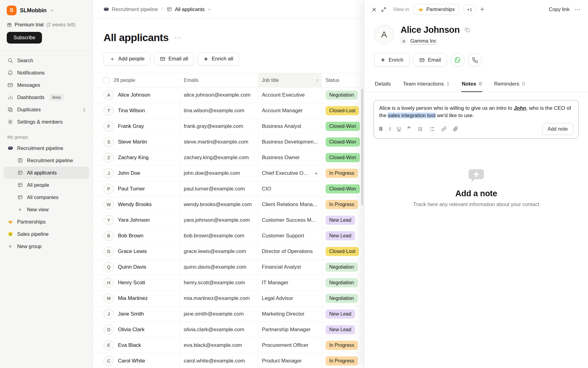 Image resolution: width=588 pixels, height=368 pixels. Describe the element at coordinates (290, 80) in the screenshot. I see `column-header-job-title: Job title ↑` at that location.